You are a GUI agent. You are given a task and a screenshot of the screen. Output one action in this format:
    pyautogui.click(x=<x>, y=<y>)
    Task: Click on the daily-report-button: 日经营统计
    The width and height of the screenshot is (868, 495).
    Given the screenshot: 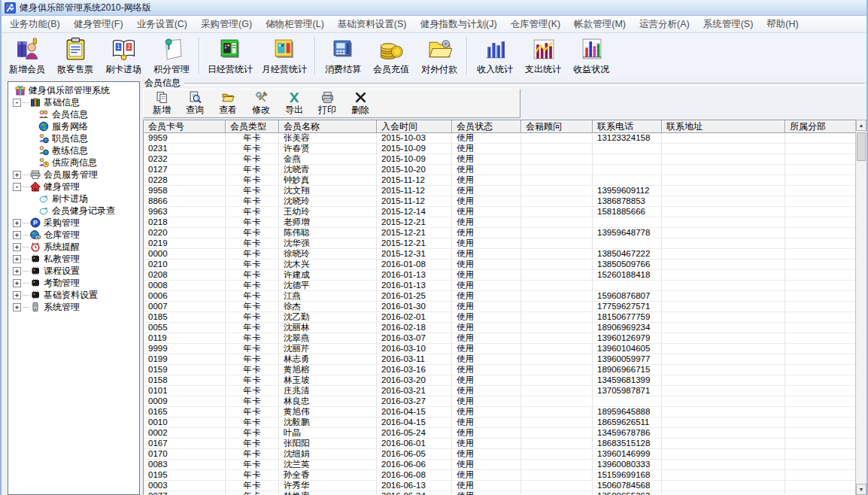 What is the action you would take?
    pyautogui.click(x=230, y=56)
    